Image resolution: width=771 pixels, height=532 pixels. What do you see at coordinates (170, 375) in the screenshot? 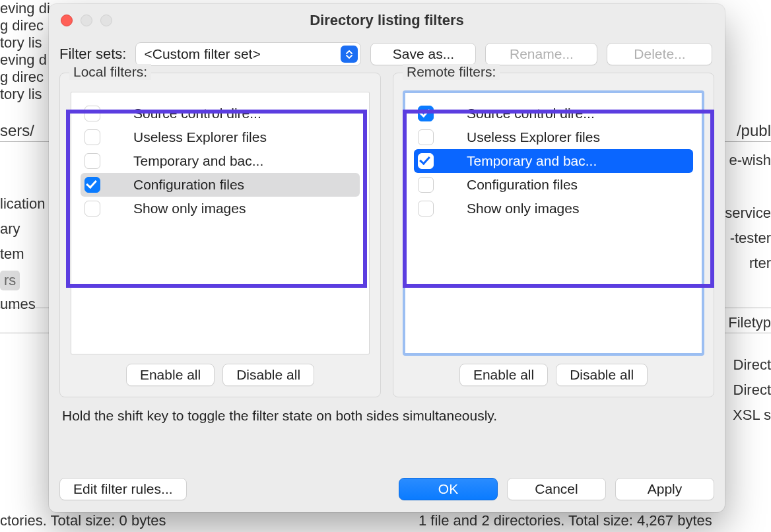
I see `local-enable-all-button: Enable all` at bounding box center [170, 375].